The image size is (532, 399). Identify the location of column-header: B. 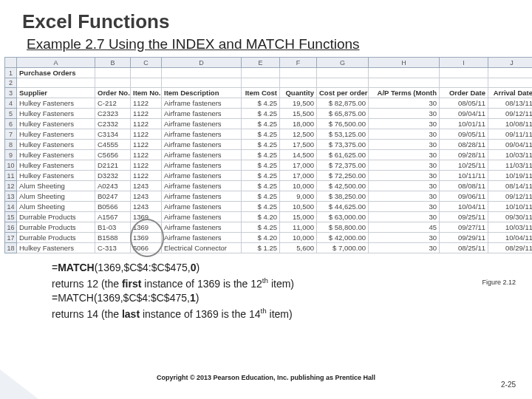
(113, 63).